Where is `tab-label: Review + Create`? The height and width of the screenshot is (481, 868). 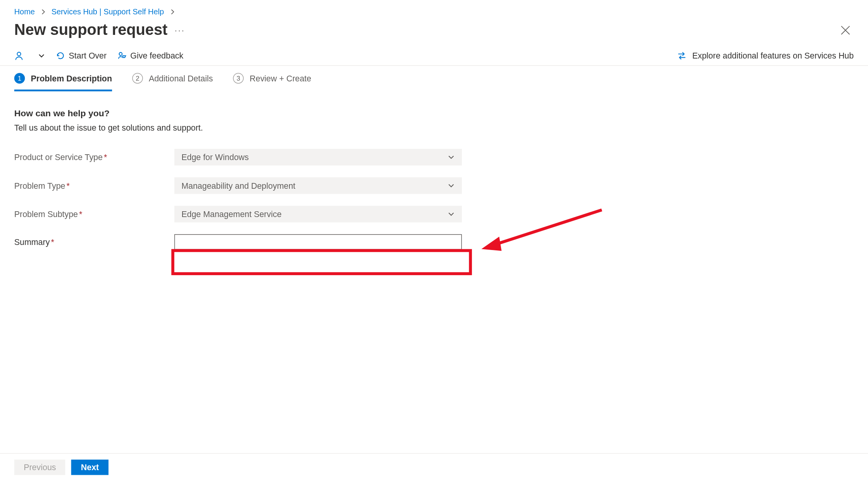 tab-label: Review + Create is located at coordinates (281, 78).